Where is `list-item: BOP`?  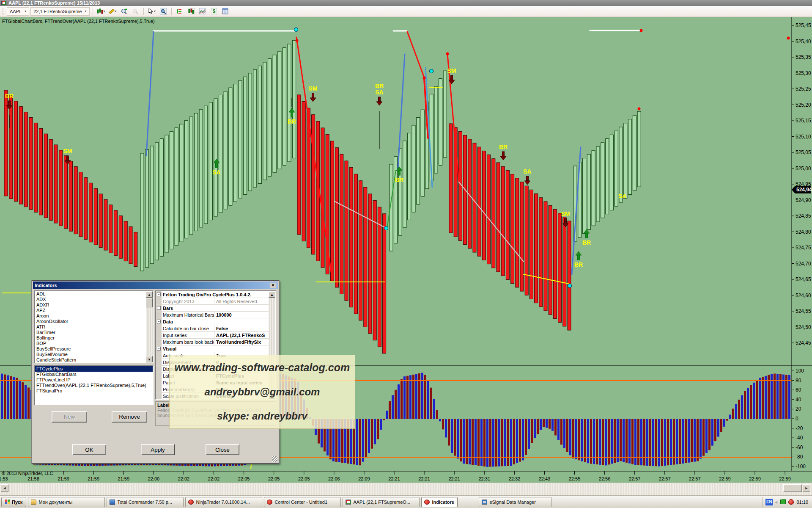 list-item: BOP is located at coordinates (94, 344).